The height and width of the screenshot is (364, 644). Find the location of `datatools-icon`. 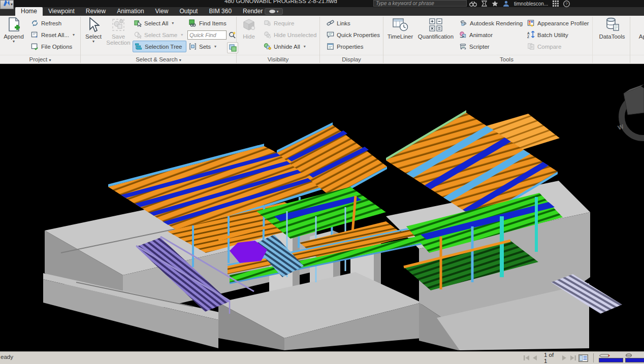

datatools-icon is located at coordinates (612, 25).